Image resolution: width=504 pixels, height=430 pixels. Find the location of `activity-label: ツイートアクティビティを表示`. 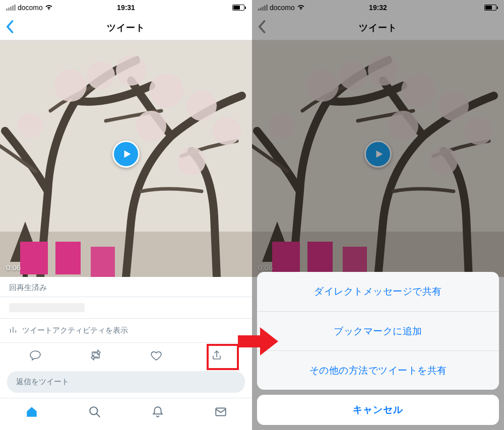

activity-label: ツイートアクティビティを表示 is located at coordinates (75, 330).